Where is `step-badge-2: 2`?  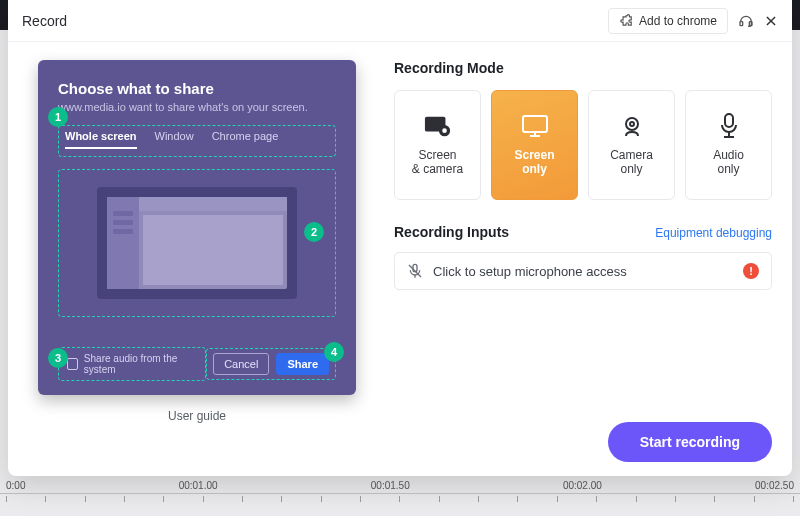
step-badge-2: 2 is located at coordinates (314, 232).